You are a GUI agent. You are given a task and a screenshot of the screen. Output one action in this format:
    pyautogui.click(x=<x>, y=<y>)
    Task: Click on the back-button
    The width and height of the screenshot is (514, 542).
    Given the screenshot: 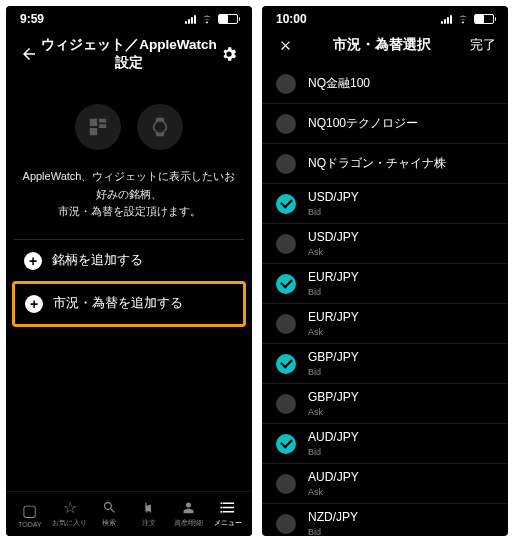 What is the action you would take?
    pyautogui.click(x=29, y=54)
    